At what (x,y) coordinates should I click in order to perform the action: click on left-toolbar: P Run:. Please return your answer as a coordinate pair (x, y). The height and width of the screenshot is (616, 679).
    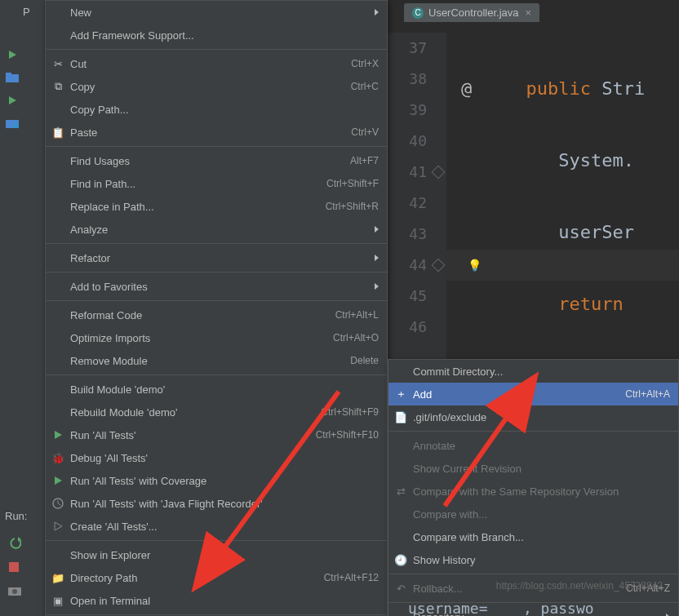
    Looking at the image, I should click on (23, 308).